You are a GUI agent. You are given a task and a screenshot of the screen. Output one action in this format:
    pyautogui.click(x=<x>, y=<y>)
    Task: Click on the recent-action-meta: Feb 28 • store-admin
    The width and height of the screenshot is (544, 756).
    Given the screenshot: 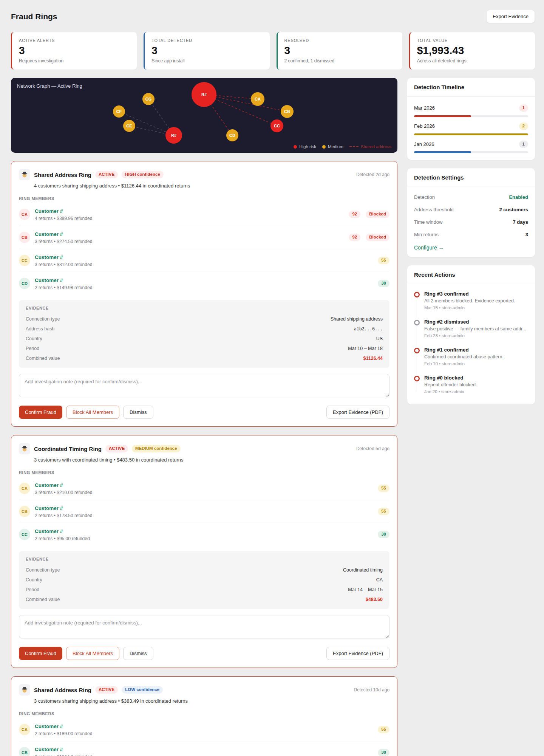 What is the action you would take?
    pyautogui.click(x=475, y=336)
    